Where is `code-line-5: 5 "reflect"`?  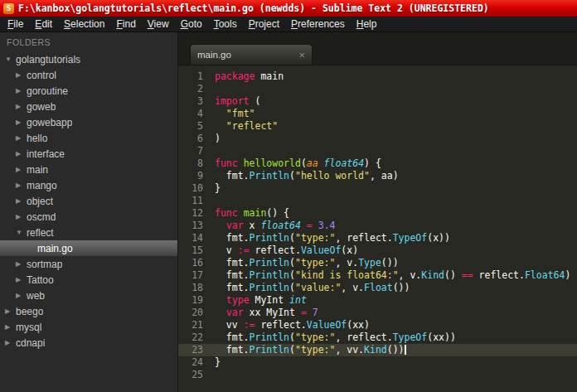 code-line-5: 5 "reflect" is located at coordinates (378, 126).